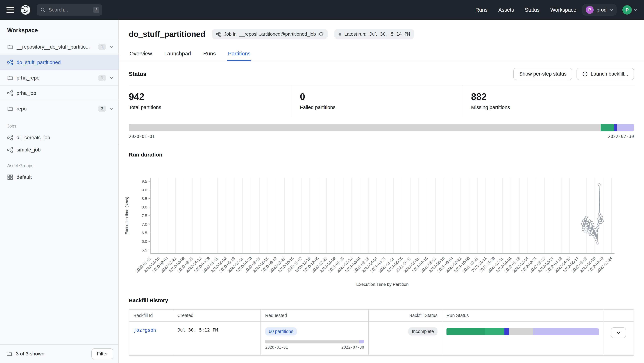  I want to click on asset-group-icon, so click(10, 177).